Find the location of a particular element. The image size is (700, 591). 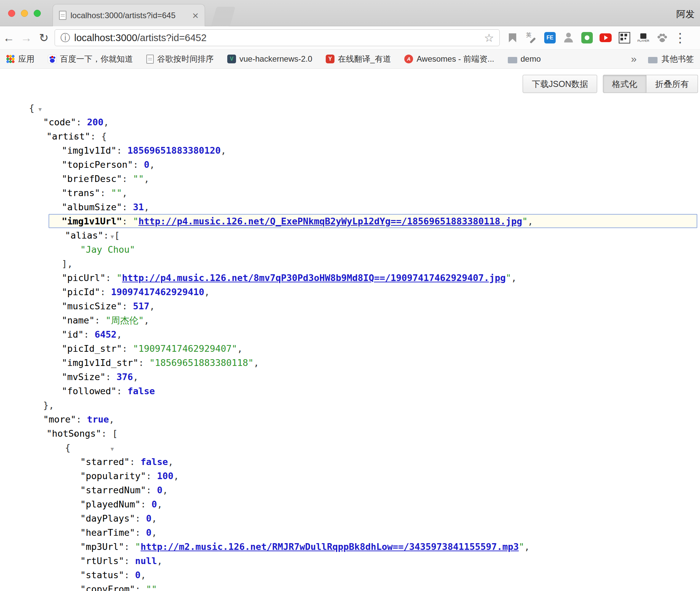

bookmarks-overflow-chevron: » is located at coordinates (634, 59).